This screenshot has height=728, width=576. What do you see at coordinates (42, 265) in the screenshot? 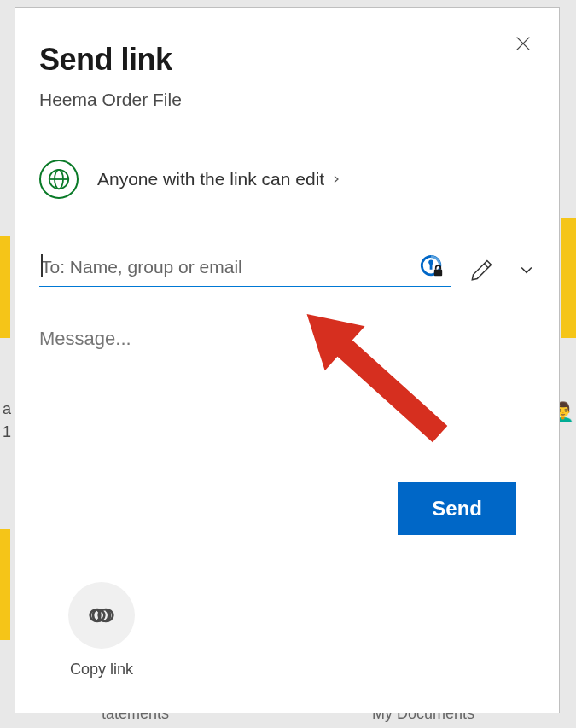
I see `text-cursor` at bounding box center [42, 265].